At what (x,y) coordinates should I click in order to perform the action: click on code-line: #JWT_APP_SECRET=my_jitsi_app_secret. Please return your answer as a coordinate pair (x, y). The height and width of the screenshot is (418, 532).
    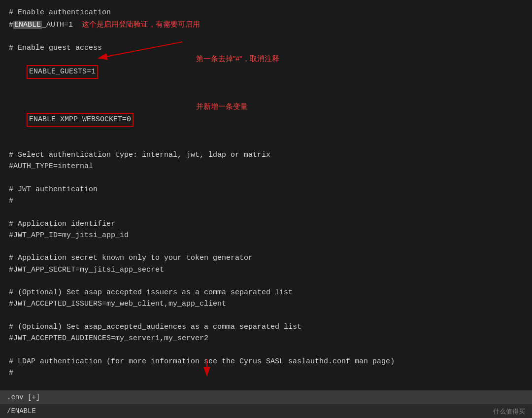
    Looking at the image, I should click on (266, 270).